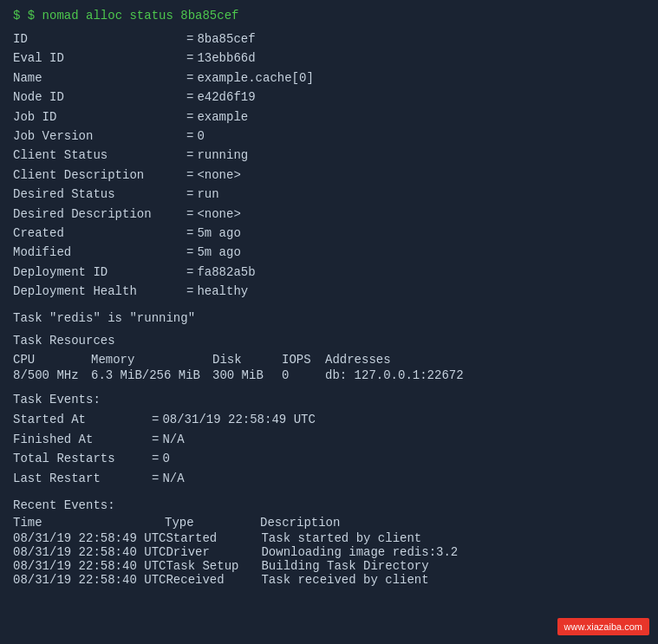 The height and width of the screenshot is (644, 658). Describe the element at coordinates (100, 233) in the screenshot. I see `info-key: Created` at that location.